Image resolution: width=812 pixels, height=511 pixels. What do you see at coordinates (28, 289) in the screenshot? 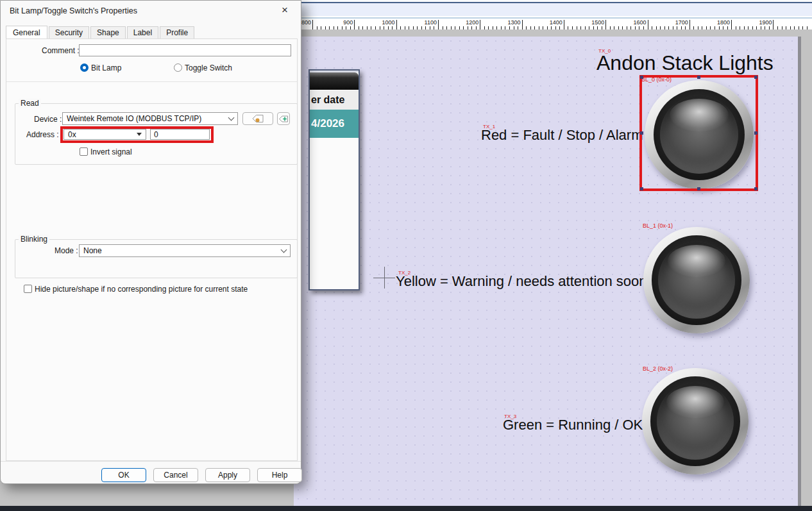
I see `hide-picture-checkbox` at bounding box center [28, 289].